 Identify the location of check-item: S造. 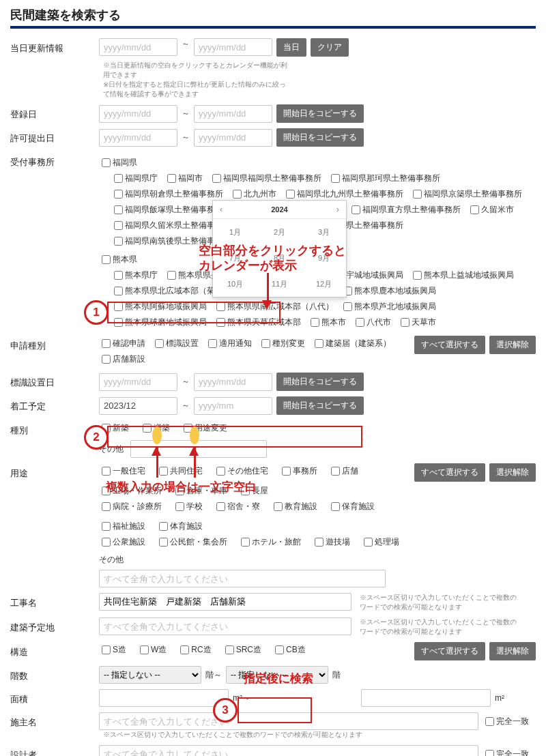
(113, 650).